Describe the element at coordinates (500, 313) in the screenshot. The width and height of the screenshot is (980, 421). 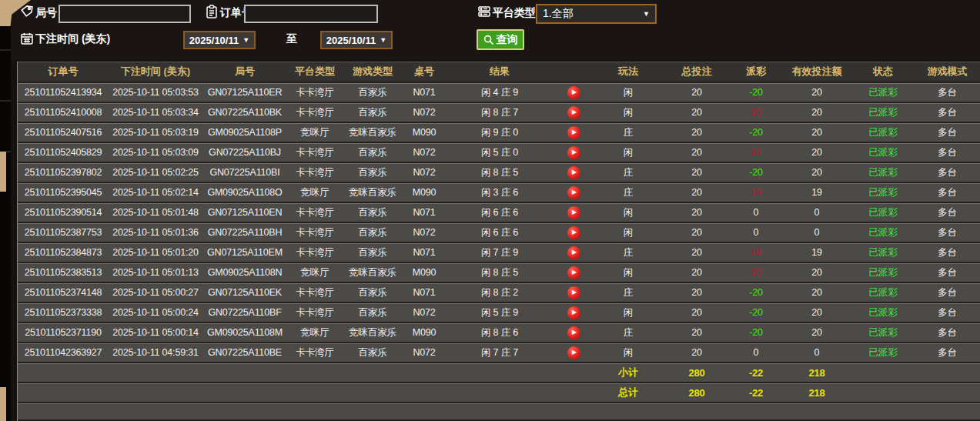
I see `cell-result: 闲 5 庄 9` at that location.